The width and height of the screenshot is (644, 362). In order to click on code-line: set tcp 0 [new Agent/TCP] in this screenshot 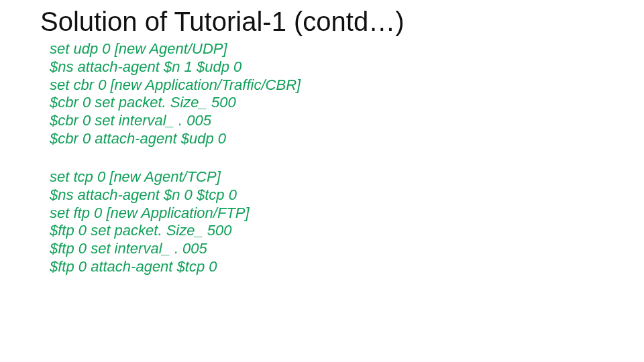, I will do `click(327, 177)`.